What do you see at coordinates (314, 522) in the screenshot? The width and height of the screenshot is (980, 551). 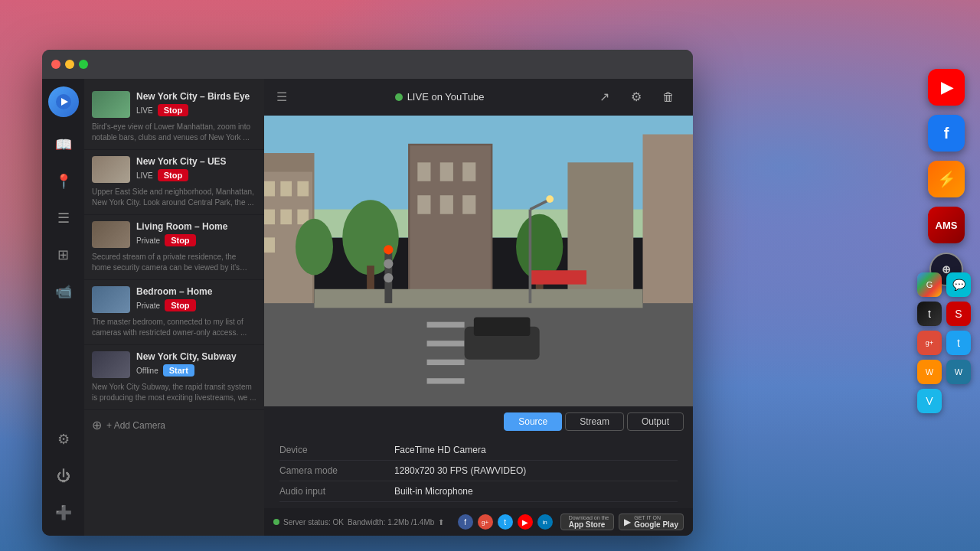 I see `server-status-text: Server status: OK` at bounding box center [314, 522].